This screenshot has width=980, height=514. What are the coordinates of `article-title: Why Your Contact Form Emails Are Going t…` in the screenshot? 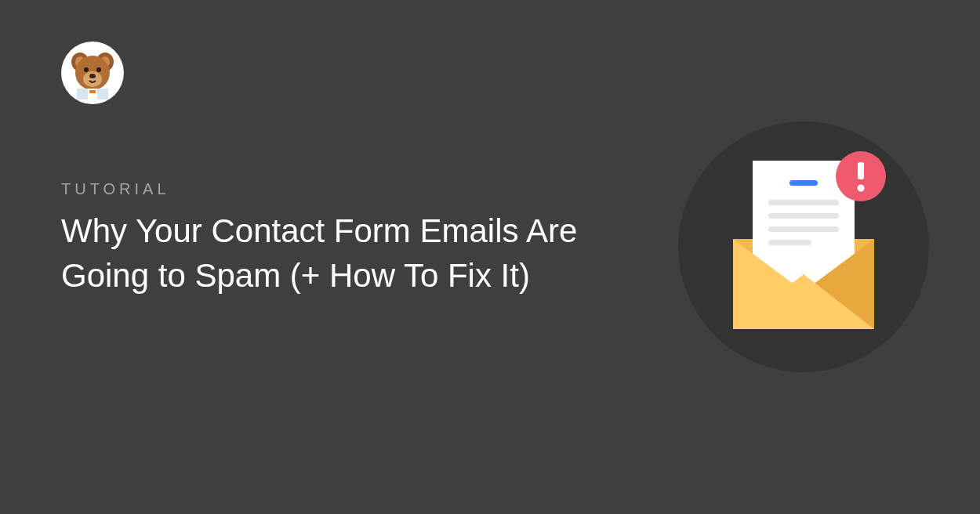 It's located at (343, 254).